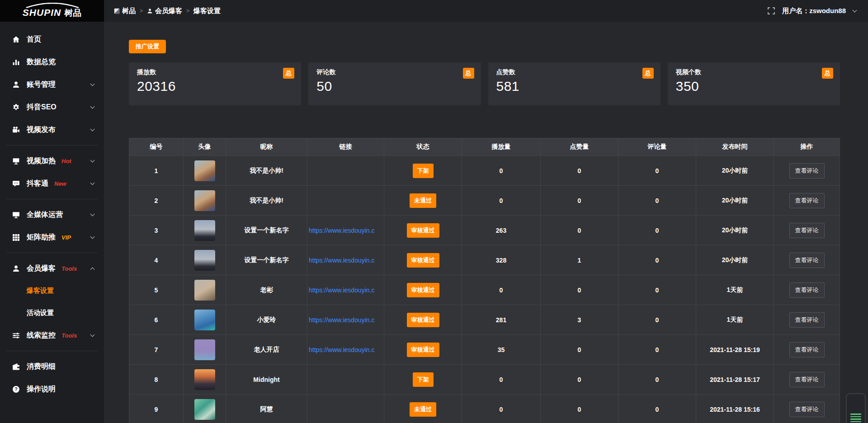  I want to click on stat-value: 50, so click(394, 86).